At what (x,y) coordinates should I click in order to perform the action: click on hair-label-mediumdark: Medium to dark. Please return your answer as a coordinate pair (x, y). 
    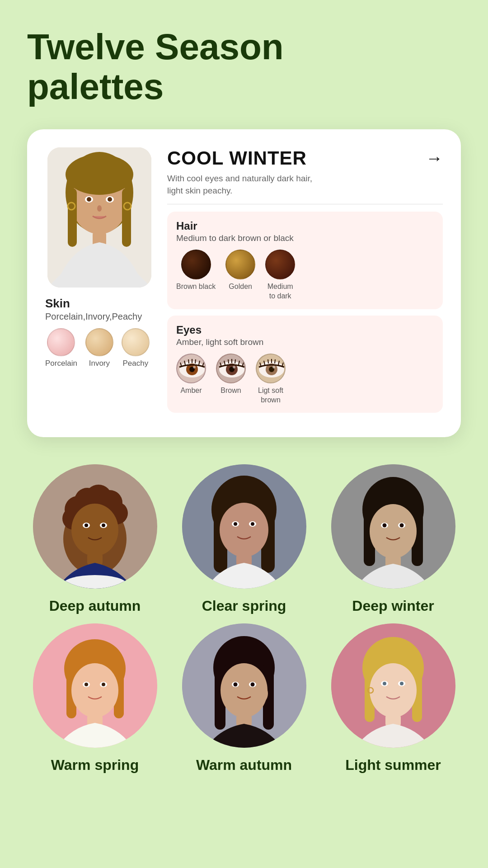
    Looking at the image, I should click on (280, 292).